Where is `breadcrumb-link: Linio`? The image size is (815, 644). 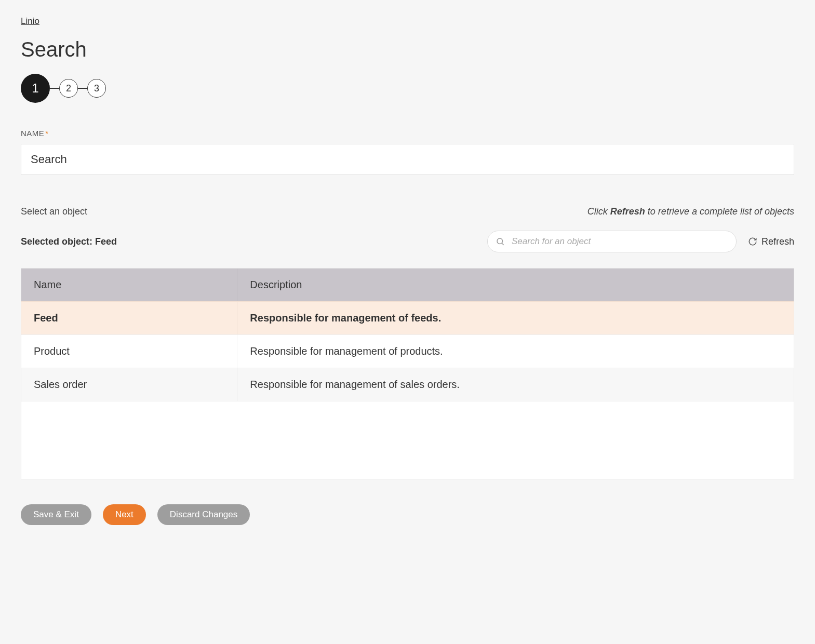
breadcrumb-link: Linio is located at coordinates (30, 21).